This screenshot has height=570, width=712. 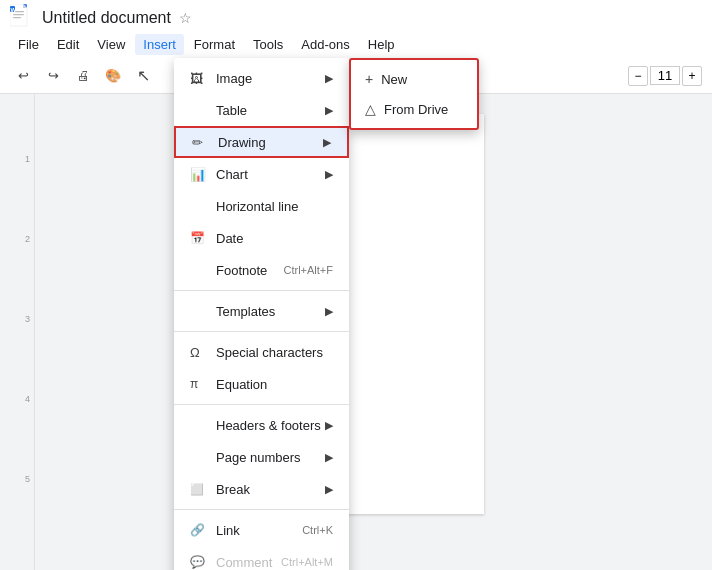 What do you see at coordinates (199, 78) in the screenshot?
I see `image-icon: 🖼` at bounding box center [199, 78].